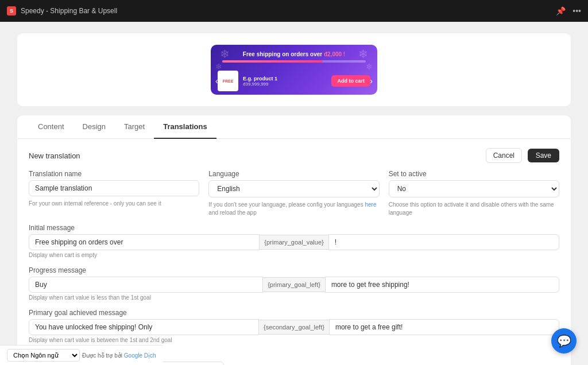  What do you see at coordinates (294, 327) in the screenshot?
I see `primary-goal-token: {secondary_goal_left}` at bounding box center [294, 327].